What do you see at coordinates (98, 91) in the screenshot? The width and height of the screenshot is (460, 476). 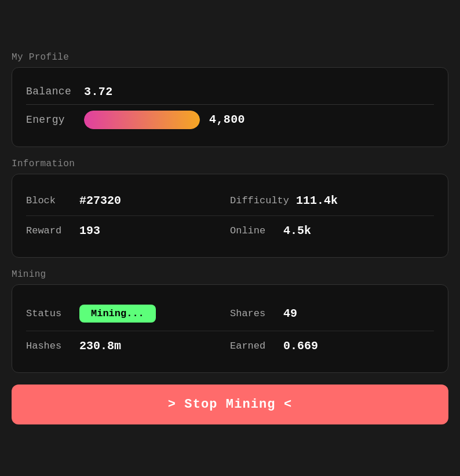 I see `balance-value: 3.72` at bounding box center [98, 91].